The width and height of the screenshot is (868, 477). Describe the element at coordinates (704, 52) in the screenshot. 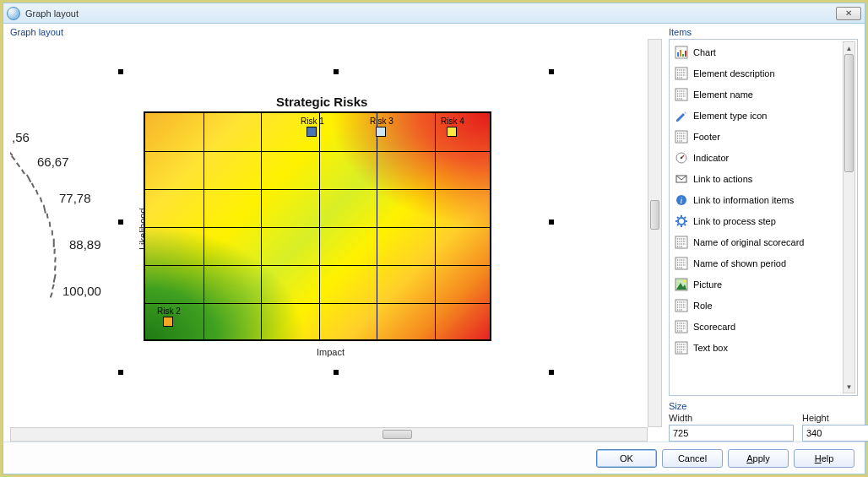

I see `list-item-label: Chart` at that location.